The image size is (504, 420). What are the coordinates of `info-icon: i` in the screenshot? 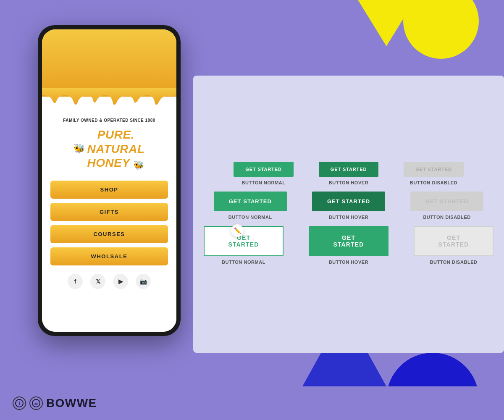 It's located at (19, 403).